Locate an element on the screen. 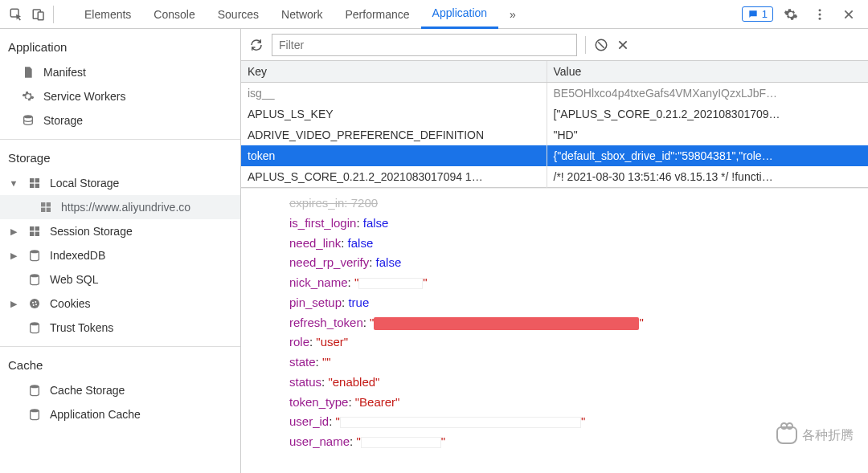  sidebar-item-application-cache: Application Cache is located at coordinates (121, 414).